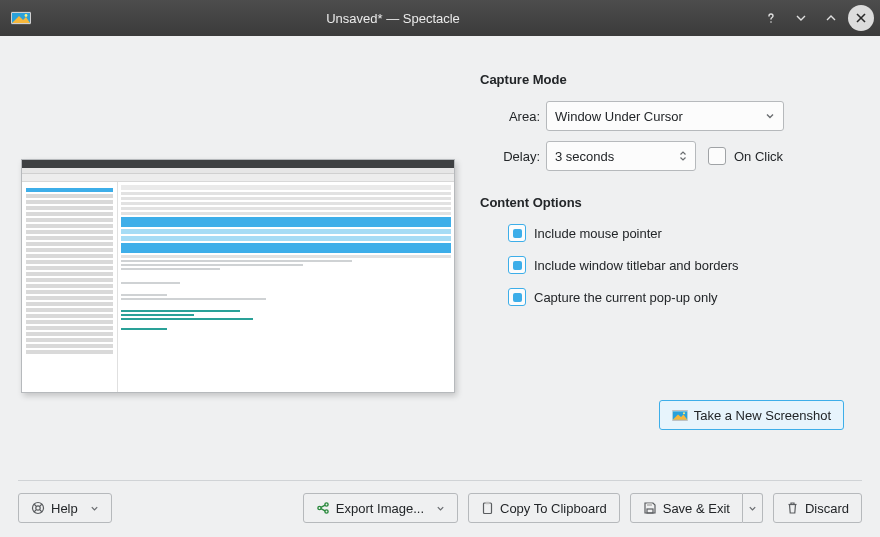 The width and height of the screenshot is (880, 537). I want to click on discard-label: Discard, so click(827, 508).